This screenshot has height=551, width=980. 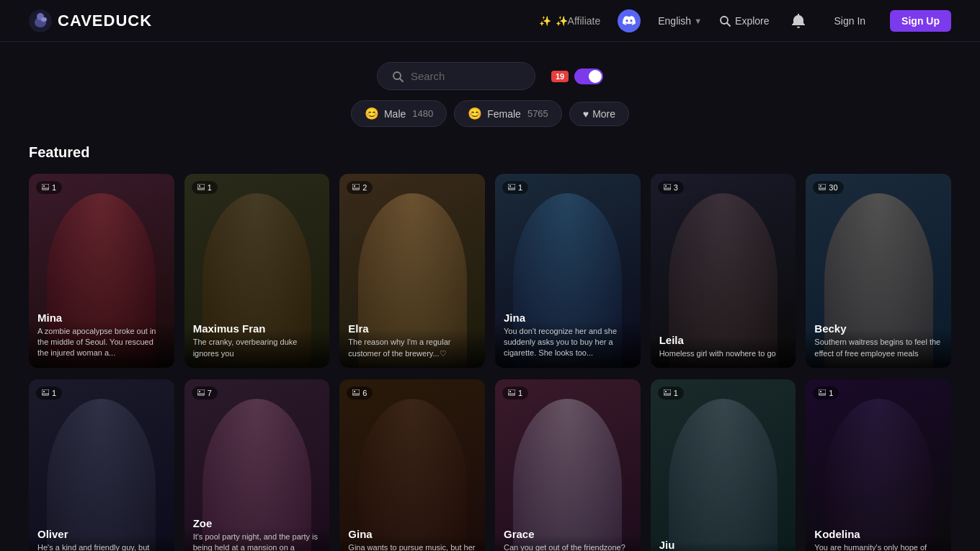 What do you see at coordinates (257, 541) in the screenshot?
I see `card-desc: It's pool party night, and the party is …` at bounding box center [257, 541].